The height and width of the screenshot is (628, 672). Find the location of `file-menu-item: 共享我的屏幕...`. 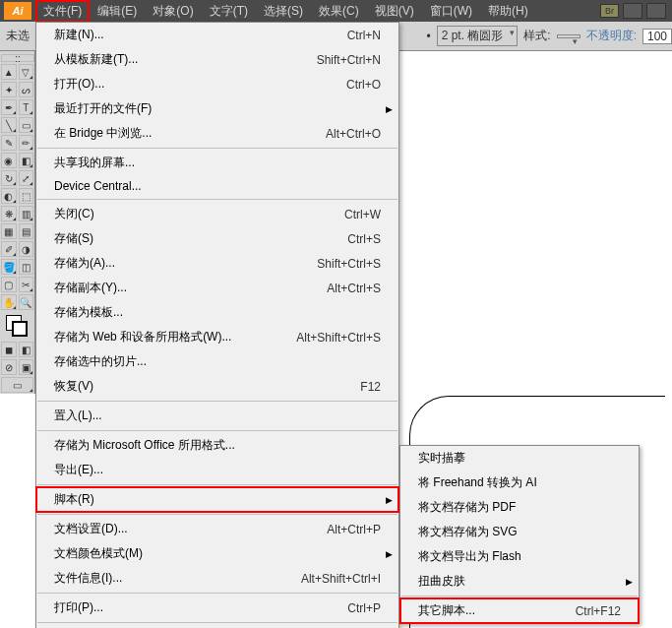

file-menu-item: 共享我的屏幕... is located at coordinates (217, 163).